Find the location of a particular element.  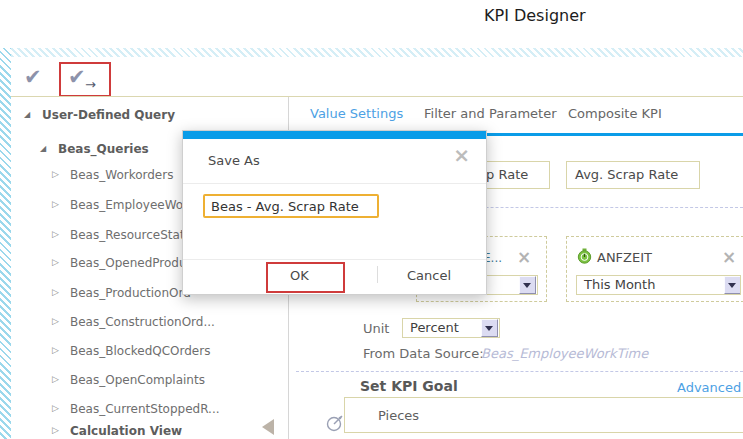

unit-dropdown: Percent is located at coordinates (451, 328).